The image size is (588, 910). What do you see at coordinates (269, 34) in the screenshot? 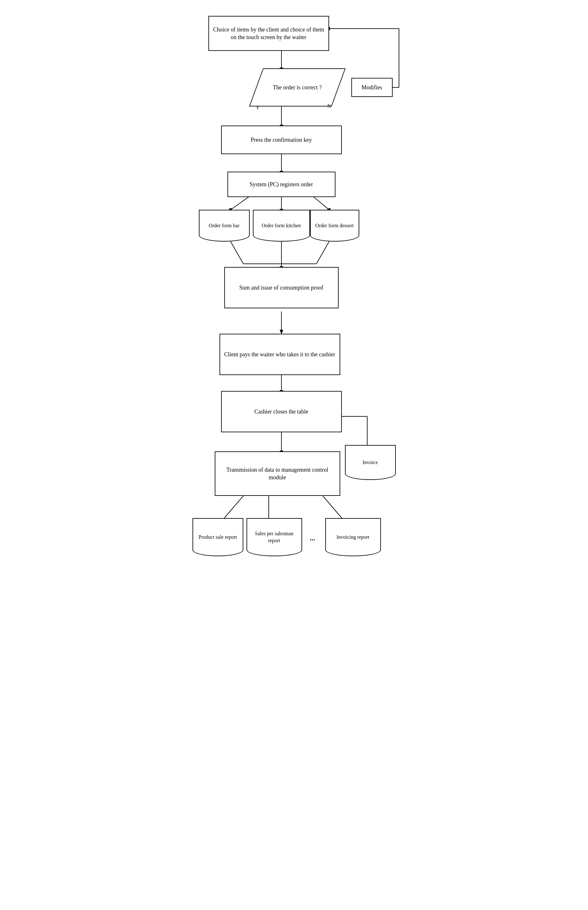
I see `choice-text: Choice of items by the client and choice…` at bounding box center [269, 34].